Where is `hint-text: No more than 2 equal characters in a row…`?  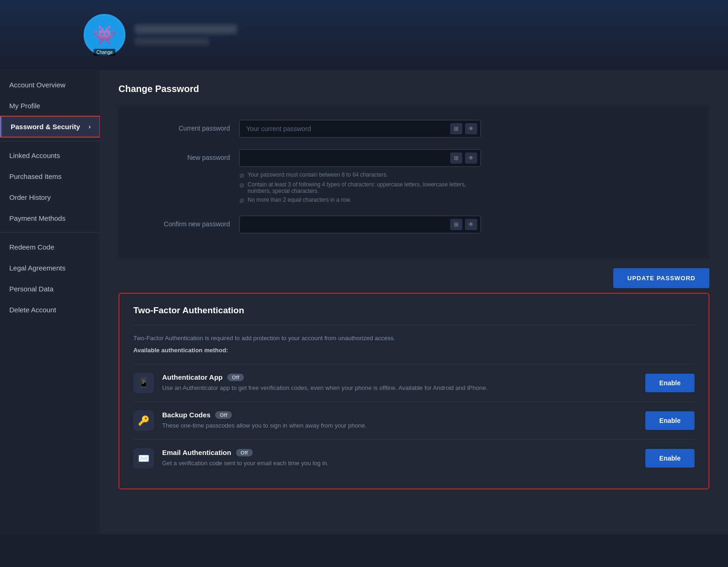
hint-text: No more than 2 equal characters in a row… is located at coordinates (299, 200).